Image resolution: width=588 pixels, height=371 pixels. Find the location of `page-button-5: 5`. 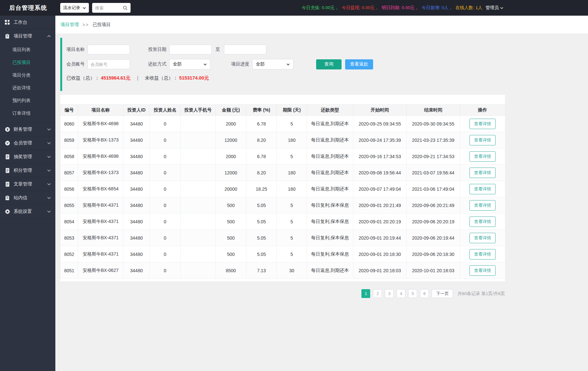

page-button-5: 5 is located at coordinates (413, 293).